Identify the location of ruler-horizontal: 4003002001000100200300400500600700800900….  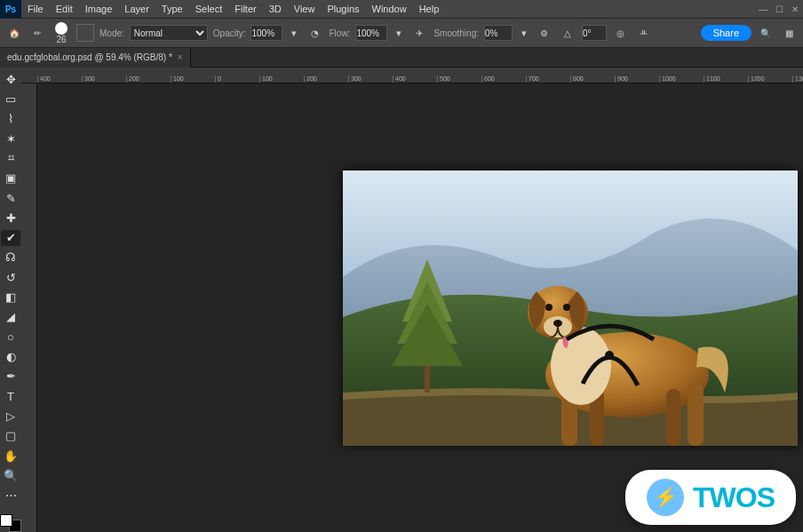
(412, 75).